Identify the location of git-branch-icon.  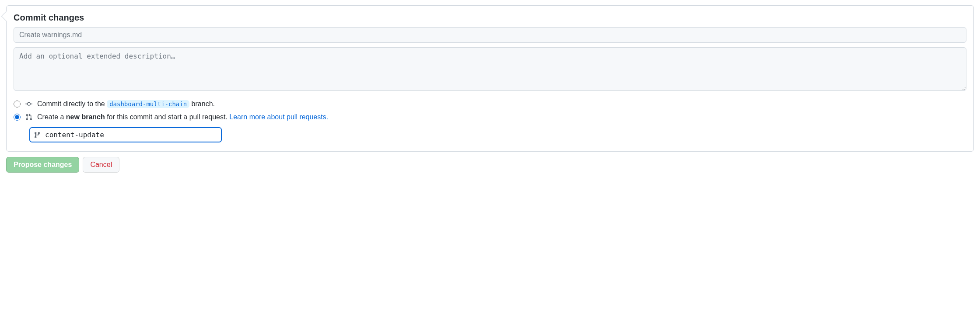
(37, 135).